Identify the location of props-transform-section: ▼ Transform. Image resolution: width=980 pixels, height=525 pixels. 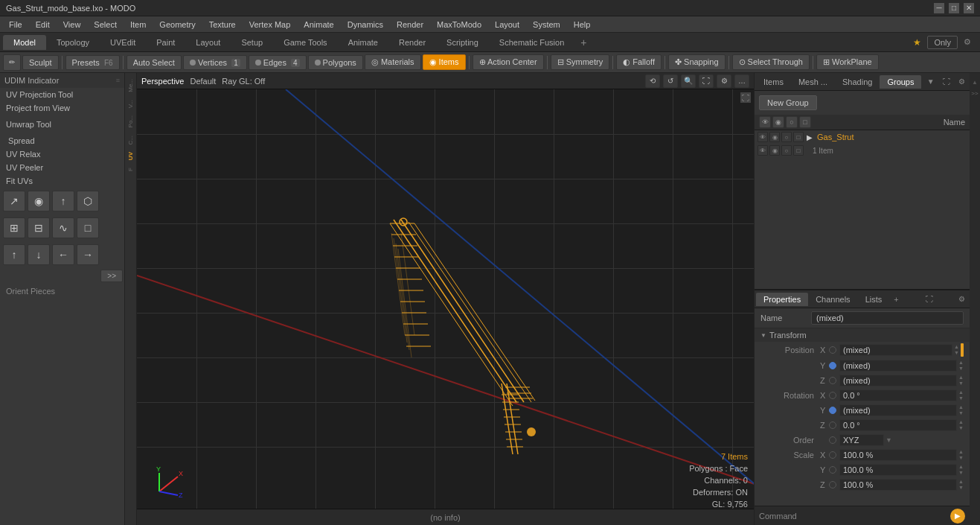
(862, 335).